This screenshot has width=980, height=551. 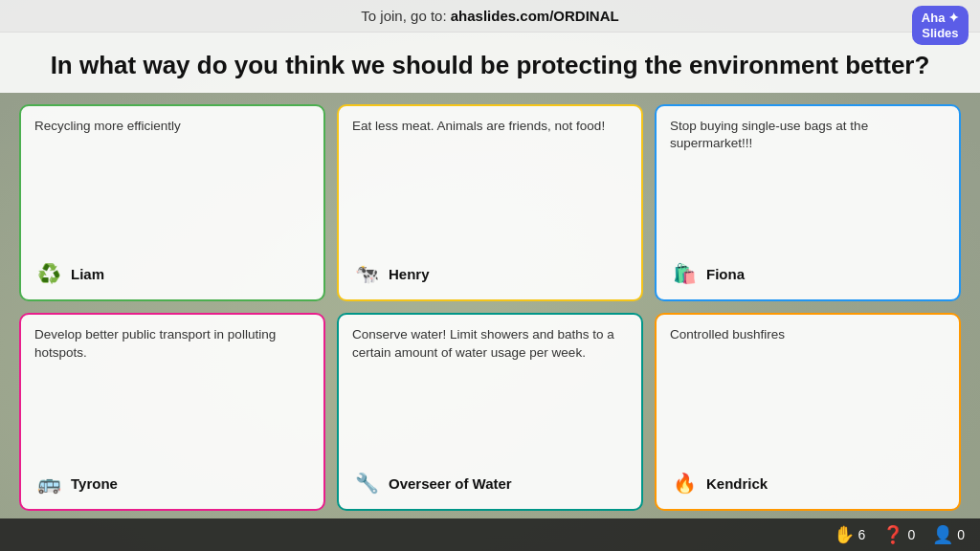 I want to click on card-avatar-3: 🛍️, so click(x=684, y=274).